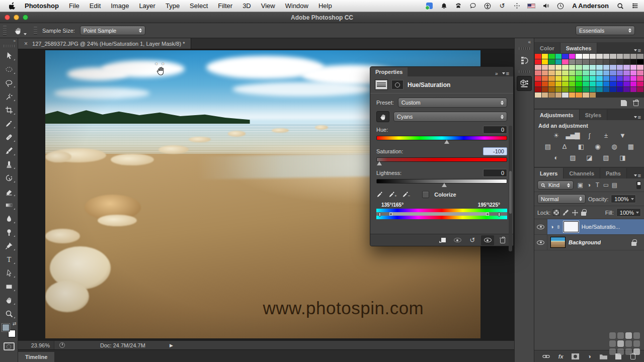 The width and height of the screenshot is (644, 362). I want to click on notifications-bell-icon, so click(444, 6).